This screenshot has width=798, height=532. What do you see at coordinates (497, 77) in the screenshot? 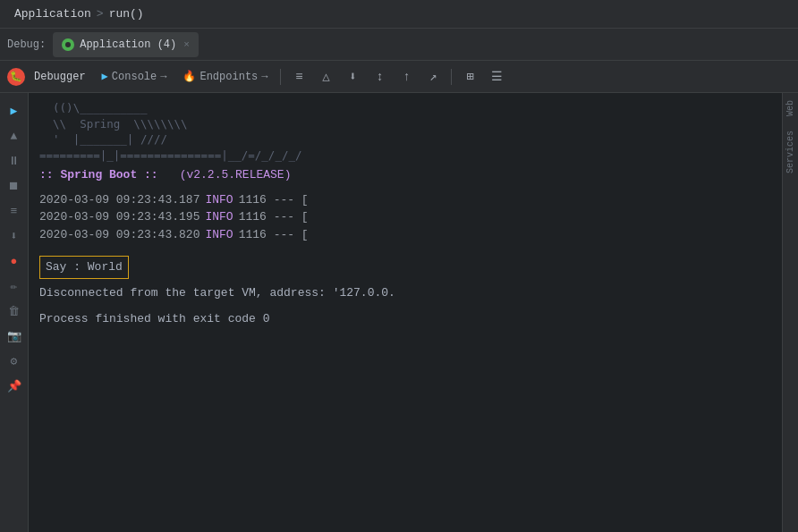
I see `toolbar-list-btn: ☰` at bounding box center [497, 77].